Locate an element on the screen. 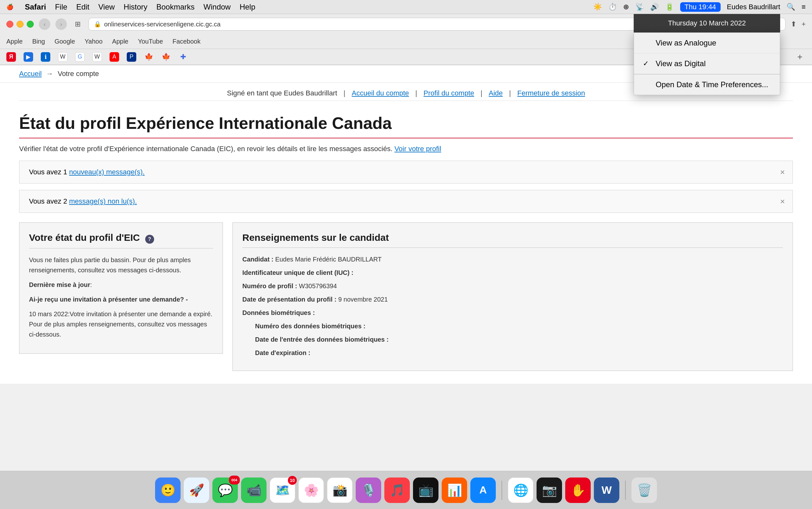 Image resolution: width=812 pixels, height=509 pixels. bluetooth-icon: ⊕ is located at coordinates (626, 7).